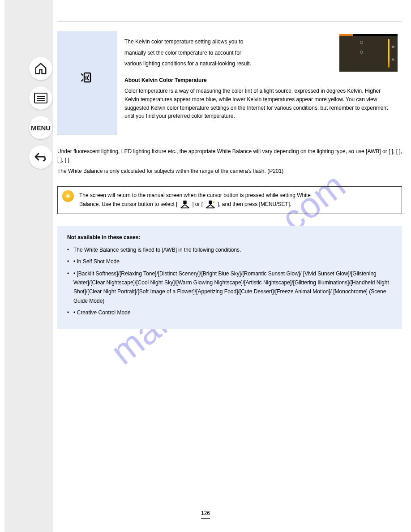 The height and width of the screenshot is (532, 411). Describe the element at coordinates (87, 79) in the screenshot. I see `mode-icon` at that location.